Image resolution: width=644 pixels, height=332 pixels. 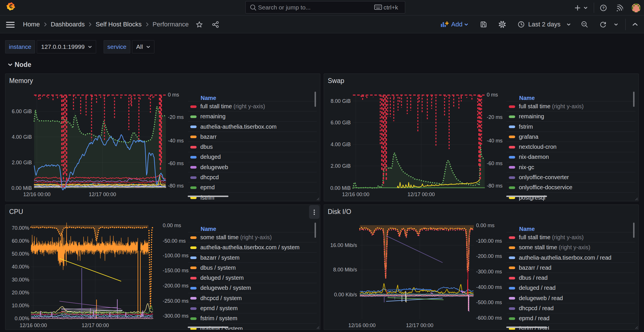 What do you see at coordinates (341, 101) in the screenshot?
I see `svg-text: 8.00 GiB` at bounding box center [341, 101].